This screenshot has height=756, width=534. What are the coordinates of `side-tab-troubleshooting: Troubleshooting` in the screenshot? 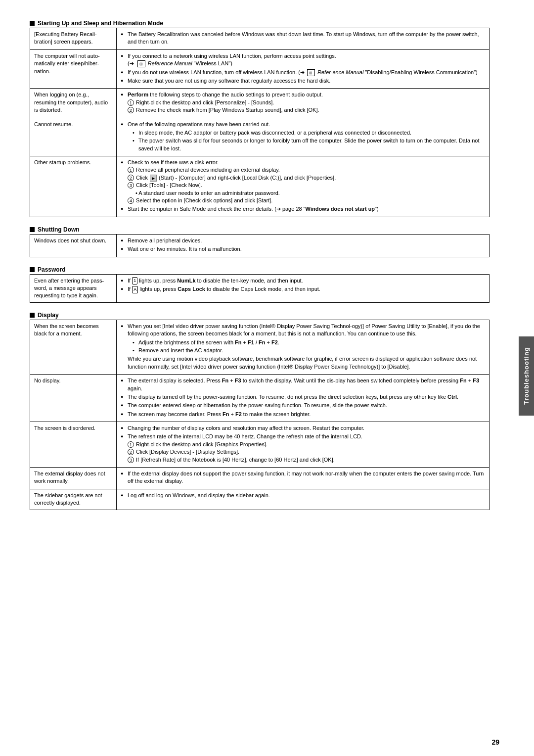 It's located at (526, 376).